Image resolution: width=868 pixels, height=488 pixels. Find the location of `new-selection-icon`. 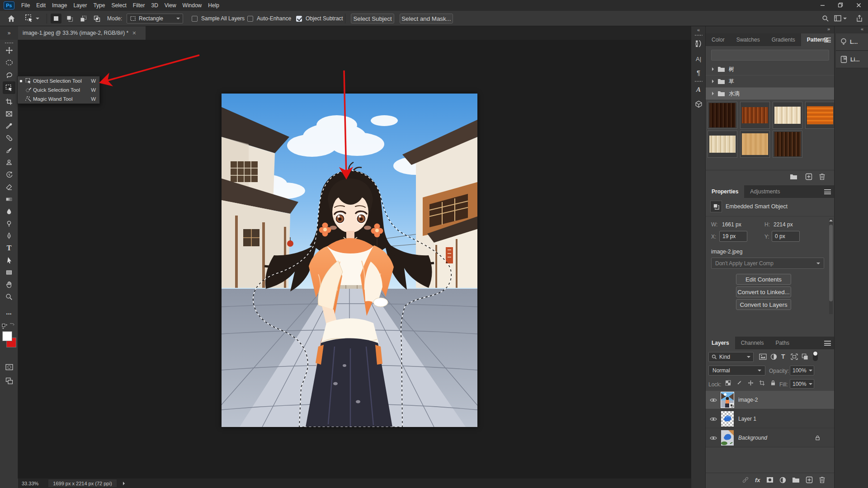

new-selection-icon is located at coordinates (56, 19).